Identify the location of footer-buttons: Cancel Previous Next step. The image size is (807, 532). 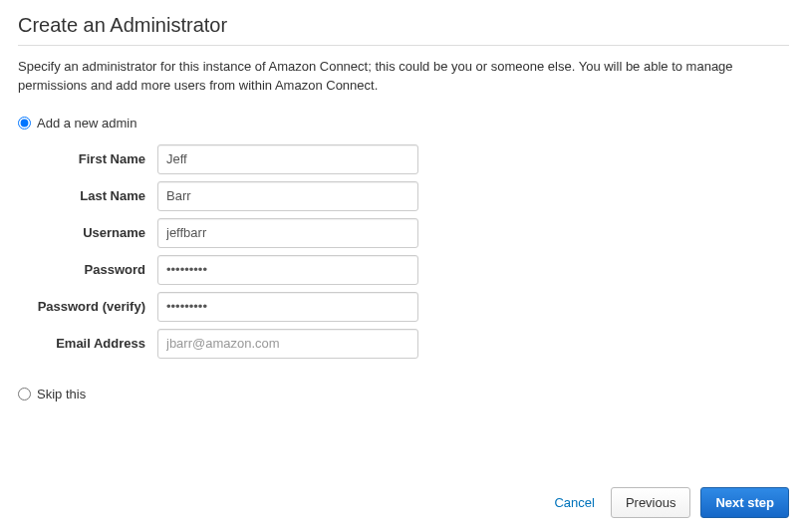
(669, 502).